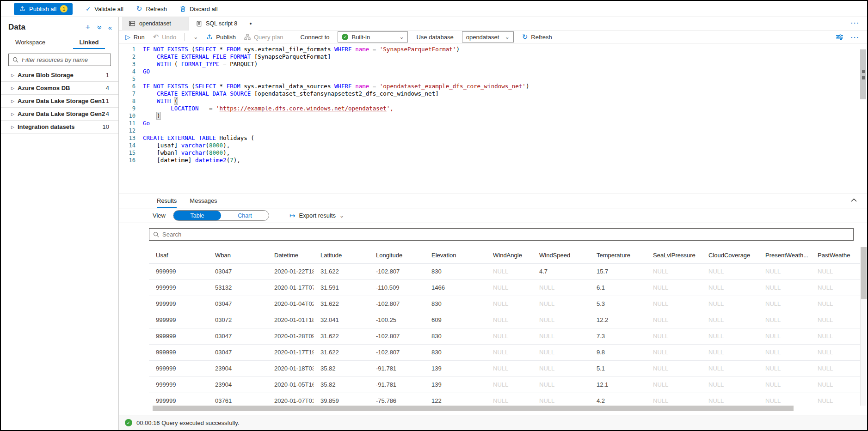  What do you see at coordinates (290, 336) in the screenshot?
I see `table-cell: 2020-01-28T09:...` at bounding box center [290, 336].